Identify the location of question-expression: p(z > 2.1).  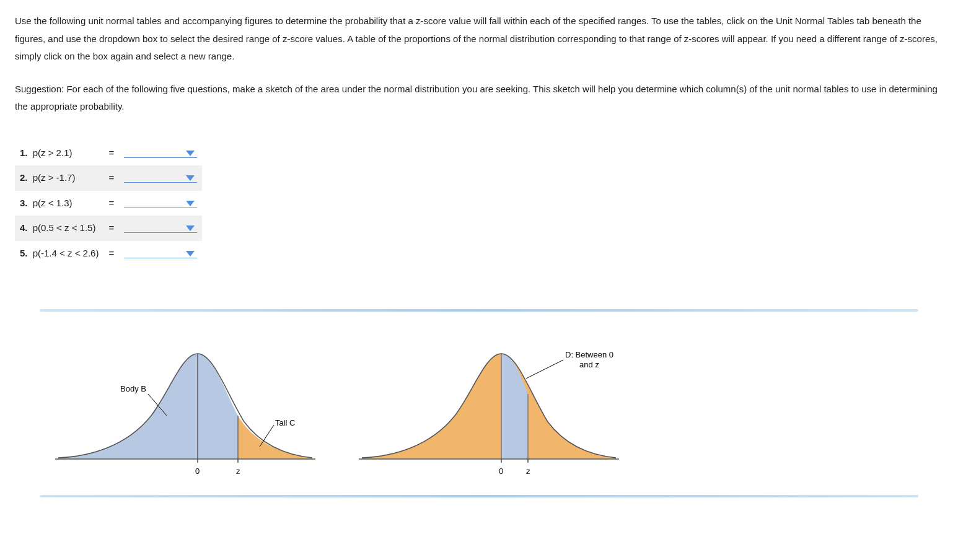
(53, 152).